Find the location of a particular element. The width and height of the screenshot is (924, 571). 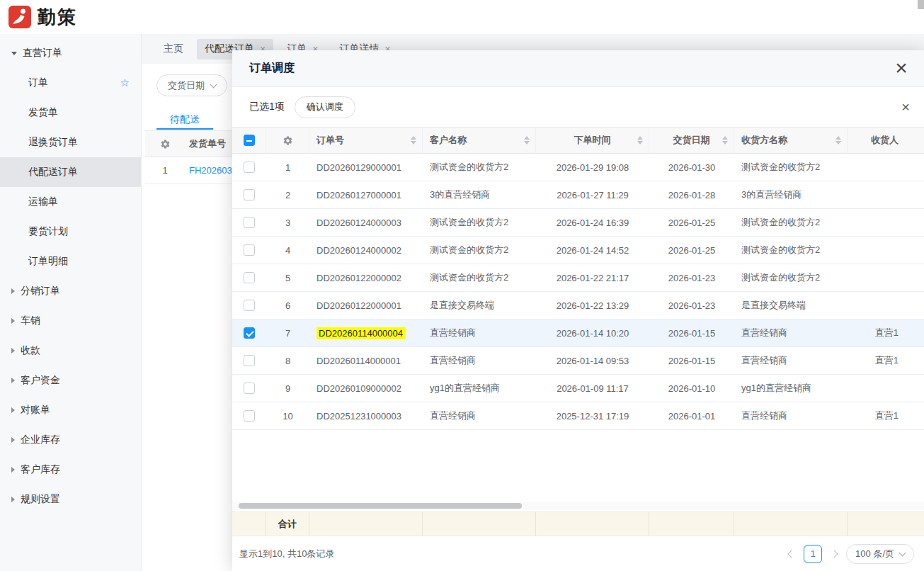

table-row: 1 DD20260129000001 测试资金的收货方2 2026-01-29 … is located at coordinates (578, 167).